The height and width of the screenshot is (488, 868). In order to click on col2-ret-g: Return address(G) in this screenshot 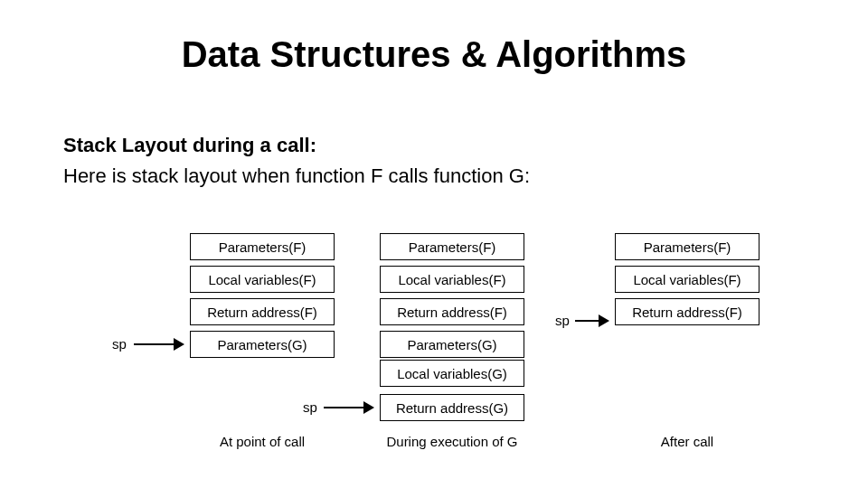, I will do `click(452, 408)`.